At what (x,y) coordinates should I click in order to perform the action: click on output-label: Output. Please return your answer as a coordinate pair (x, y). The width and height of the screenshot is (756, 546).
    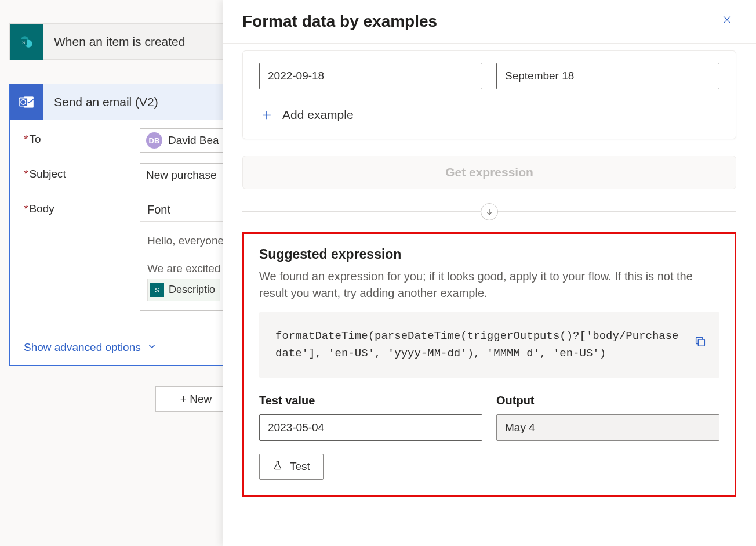
    Looking at the image, I should click on (608, 400).